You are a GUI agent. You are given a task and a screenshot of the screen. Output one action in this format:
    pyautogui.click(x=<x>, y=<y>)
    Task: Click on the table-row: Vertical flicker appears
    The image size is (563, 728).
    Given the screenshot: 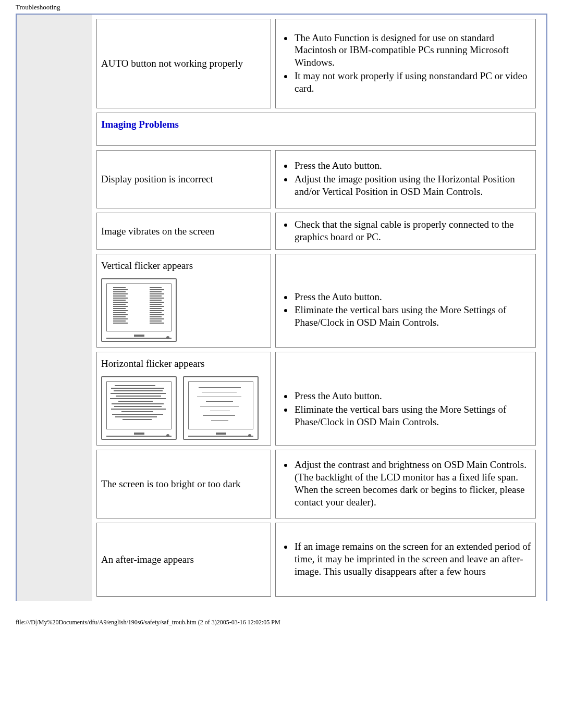 What is the action you would take?
    pyautogui.click(x=316, y=301)
    